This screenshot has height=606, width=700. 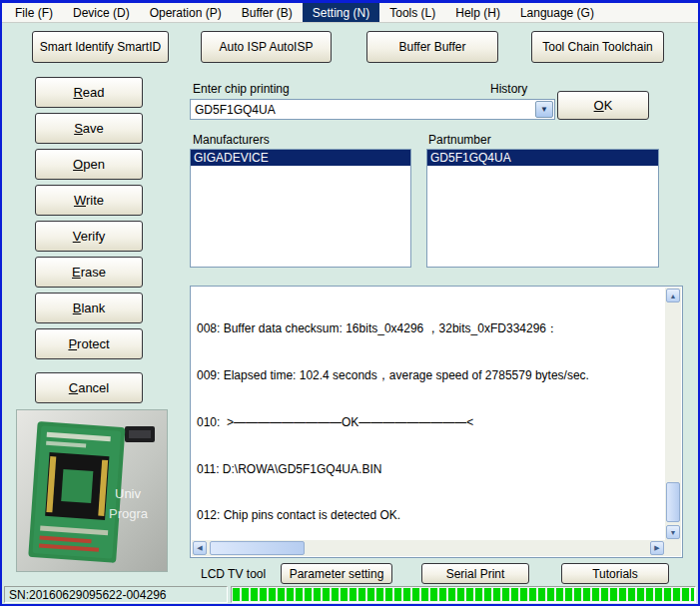 I want to click on serial-number-panel: SN:20160629095622-004296, so click(x=116, y=595).